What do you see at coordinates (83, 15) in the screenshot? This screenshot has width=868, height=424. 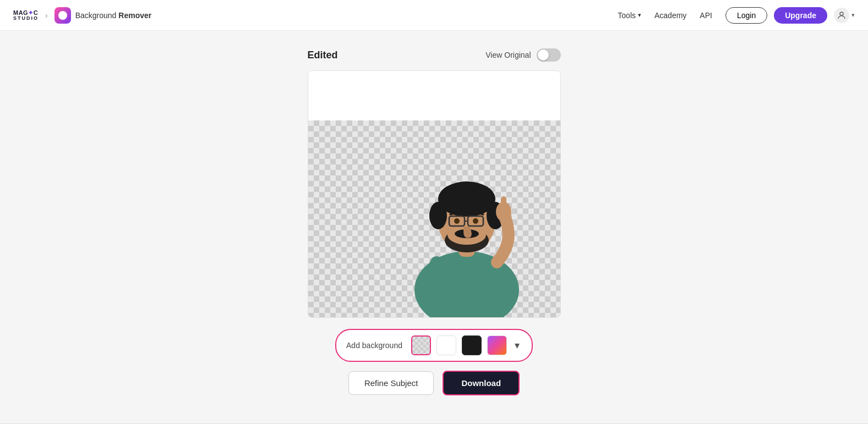 I see `brand-area: MAG✦C STUDIO › Background Remover` at bounding box center [83, 15].